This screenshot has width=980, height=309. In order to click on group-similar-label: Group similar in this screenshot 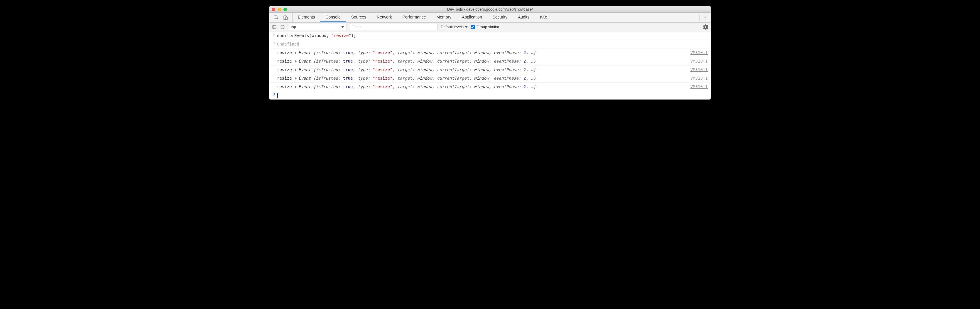, I will do `click(488, 27)`.